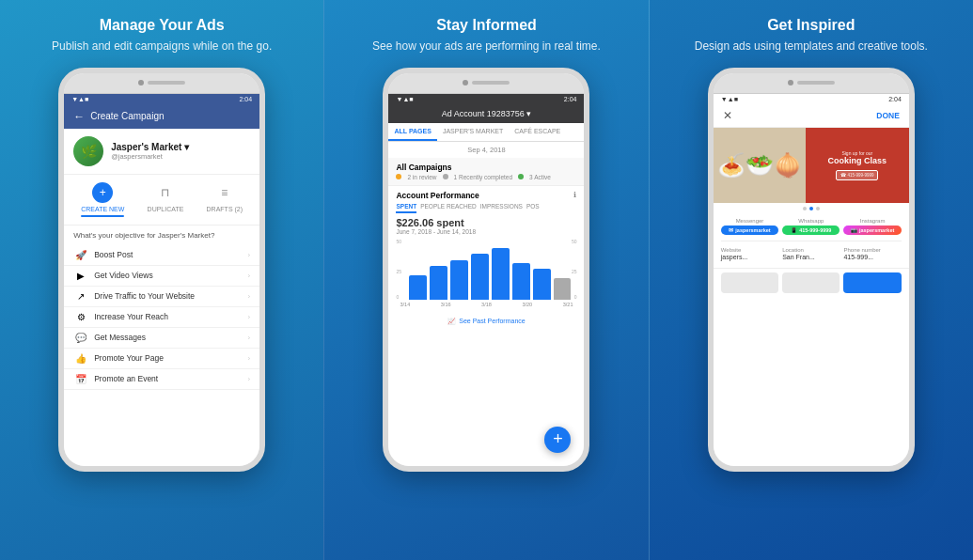 This screenshot has width=973, height=560. Describe the element at coordinates (162, 338) in the screenshot. I see `list-item: 💬 Get Messages ›` at that location.